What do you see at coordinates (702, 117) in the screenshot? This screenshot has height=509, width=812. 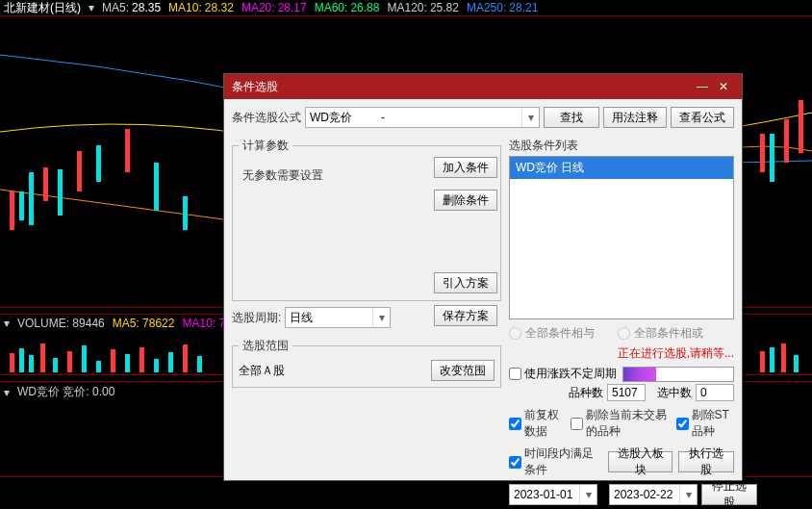 I see `view-formula-button: 查看公式` at bounding box center [702, 117].